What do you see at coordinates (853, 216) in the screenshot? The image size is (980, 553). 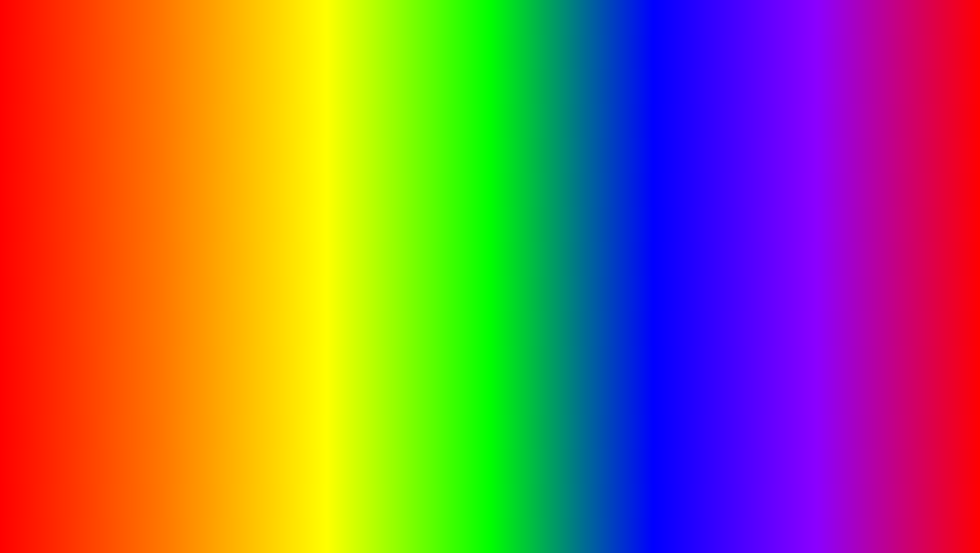 I see `fix-lag-remove-button-right: Fix Lag Remove` at bounding box center [853, 216].